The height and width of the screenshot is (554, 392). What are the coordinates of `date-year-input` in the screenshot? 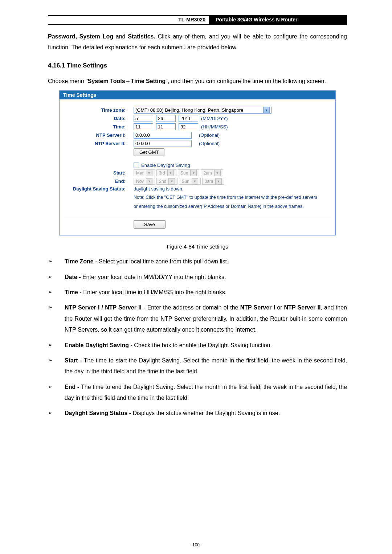 It's located at (188, 118).